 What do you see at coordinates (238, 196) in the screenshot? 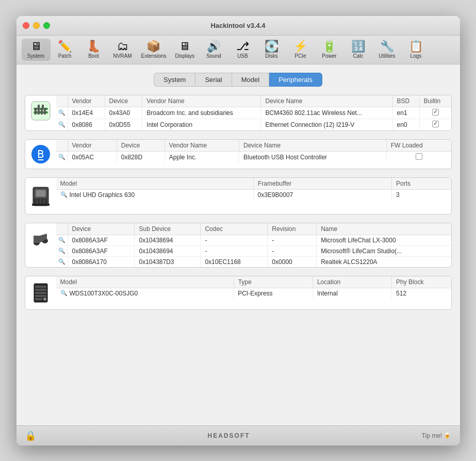
I see `gpu-section: Model Framebuffer Ports 🔍Intel UHD Graph…` at bounding box center [238, 196].